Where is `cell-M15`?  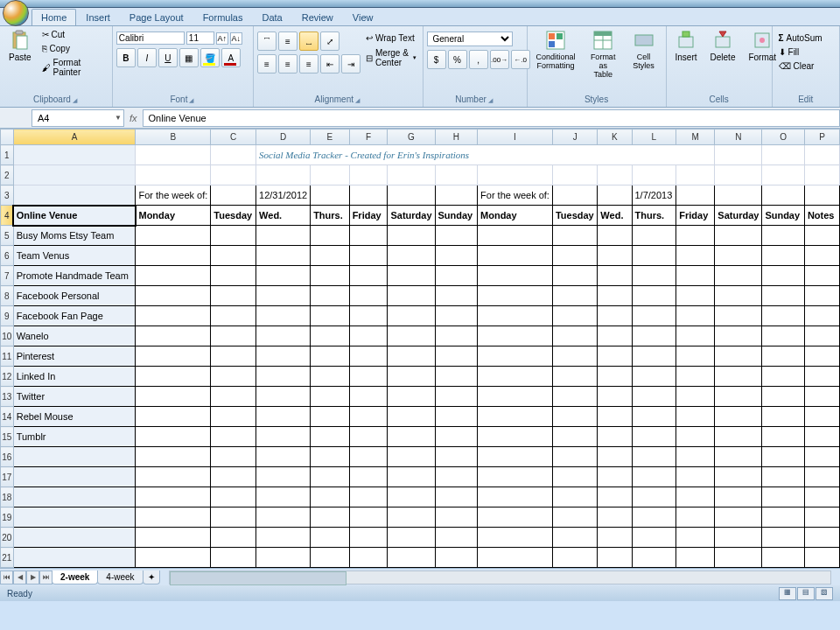
cell-M15 is located at coordinates (696, 438).